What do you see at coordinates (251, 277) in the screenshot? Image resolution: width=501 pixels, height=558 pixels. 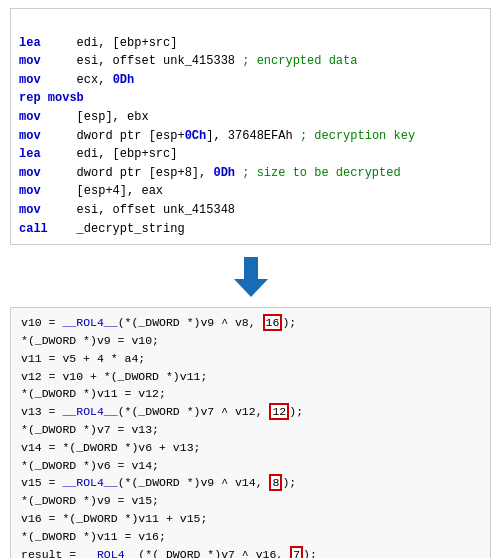 I see `down-arrow` at bounding box center [251, 277].